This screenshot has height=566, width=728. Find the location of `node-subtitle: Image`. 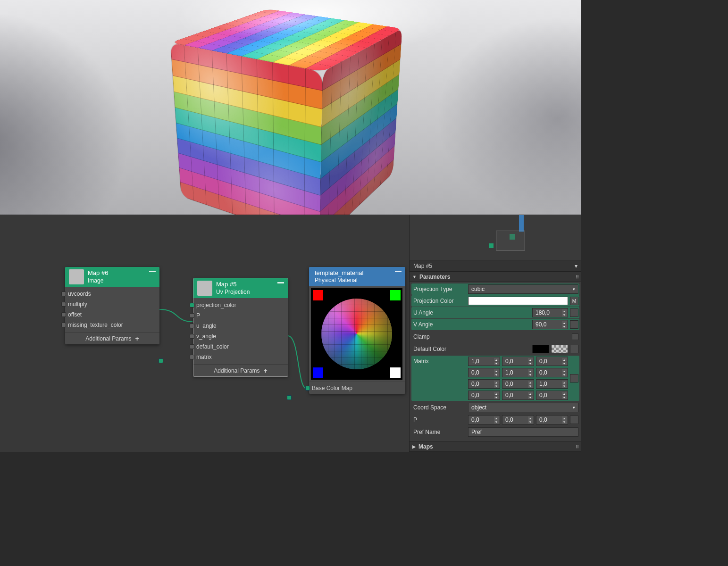

node-subtitle: Image is located at coordinates (98, 281).